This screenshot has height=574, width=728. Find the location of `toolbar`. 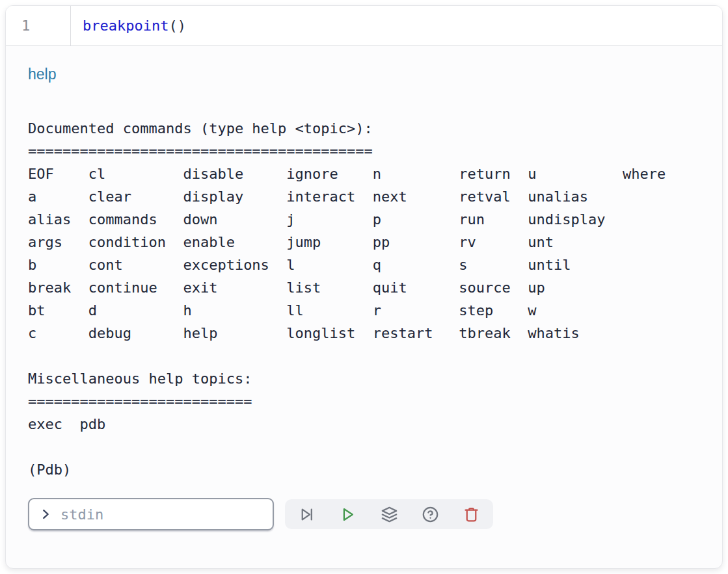

toolbar is located at coordinates (389, 514).